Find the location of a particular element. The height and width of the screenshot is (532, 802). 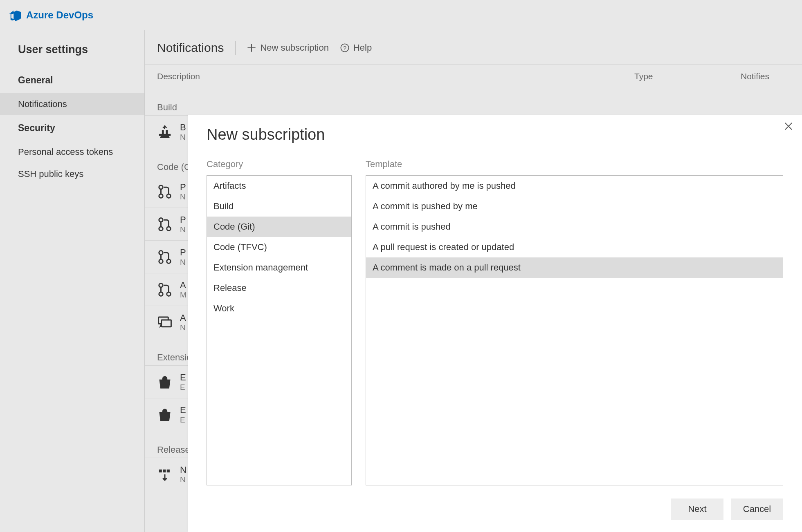

category-option: Code (Git) is located at coordinates (279, 227).